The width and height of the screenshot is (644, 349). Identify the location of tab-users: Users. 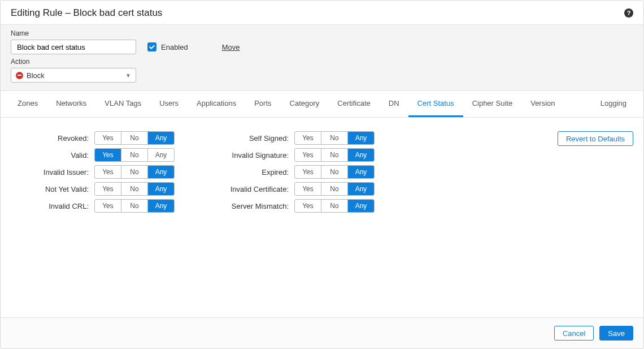
(169, 104).